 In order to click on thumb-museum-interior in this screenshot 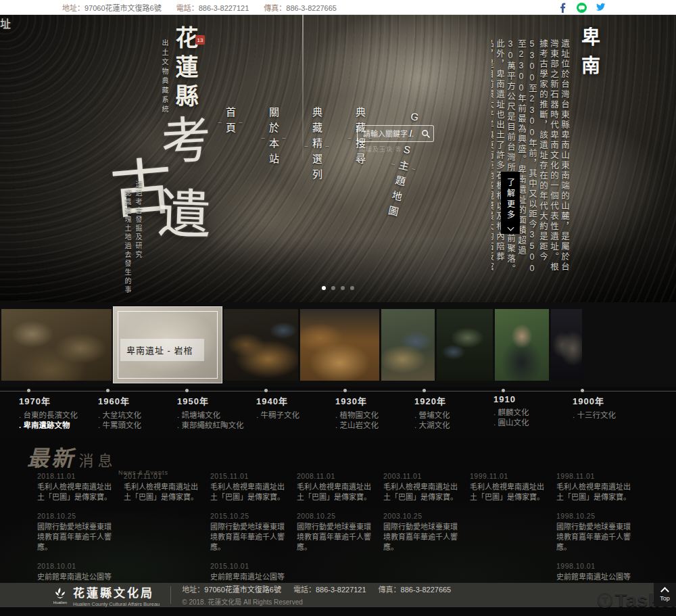, I will do `click(339, 345)`.